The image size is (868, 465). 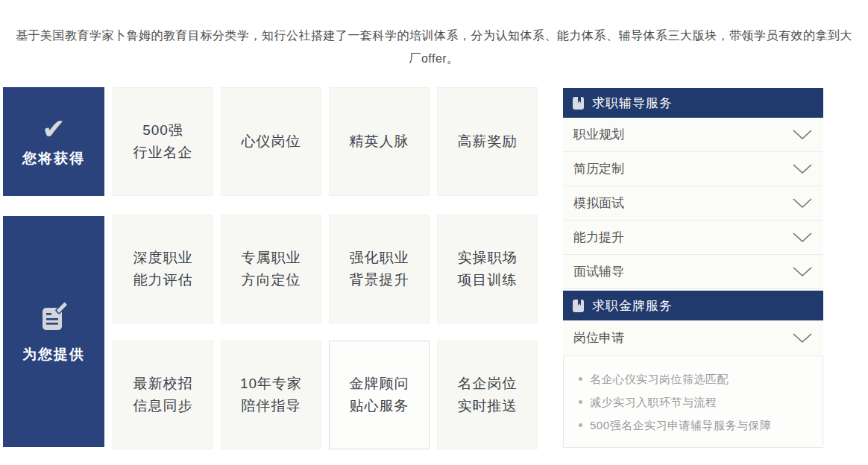 I want to click on provide-card-background-boost: 强化职业背景提升, so click(x=379, y=269).